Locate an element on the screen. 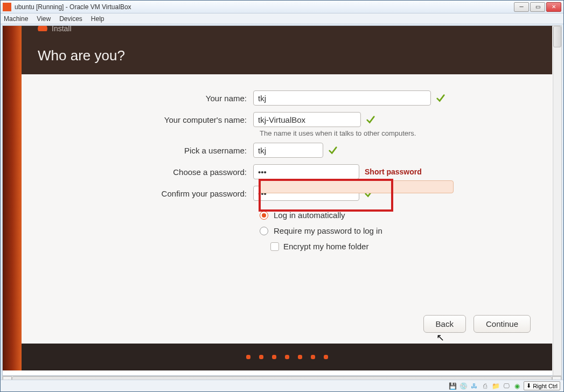 The height and width of the screenshot is (392, 564). menu-help: Help is located at coordinates (98, 19).